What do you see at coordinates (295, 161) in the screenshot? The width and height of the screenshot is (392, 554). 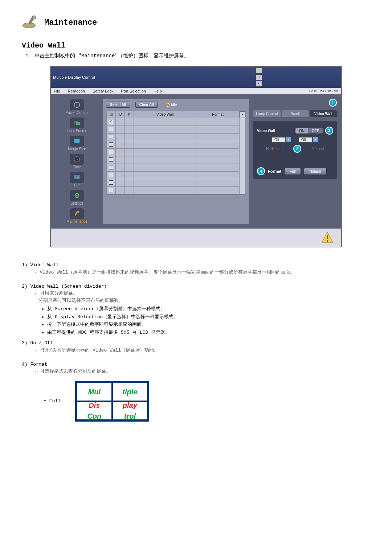 I see `right-panel: 1 Lamp Control Scroll Video Wall Video W…` at bounding box center [295, 161].